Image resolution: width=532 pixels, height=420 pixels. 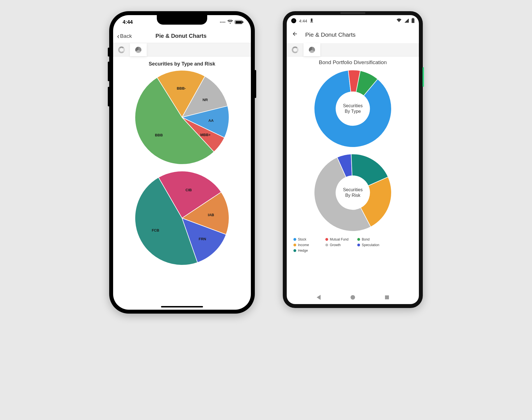 I want to click on legend-item: Stock, so click(x=306, y=239).